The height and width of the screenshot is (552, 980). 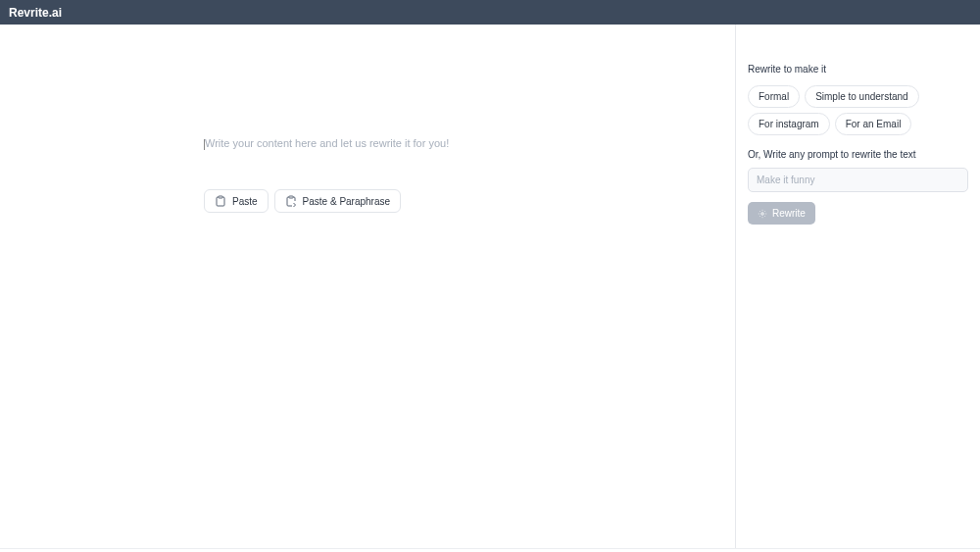 What do you see at coordinates (338, 201) in the screenshot?
I see `paste-paraphrase-button: Paste & Paraphrase` at bounding box center [338, 201].